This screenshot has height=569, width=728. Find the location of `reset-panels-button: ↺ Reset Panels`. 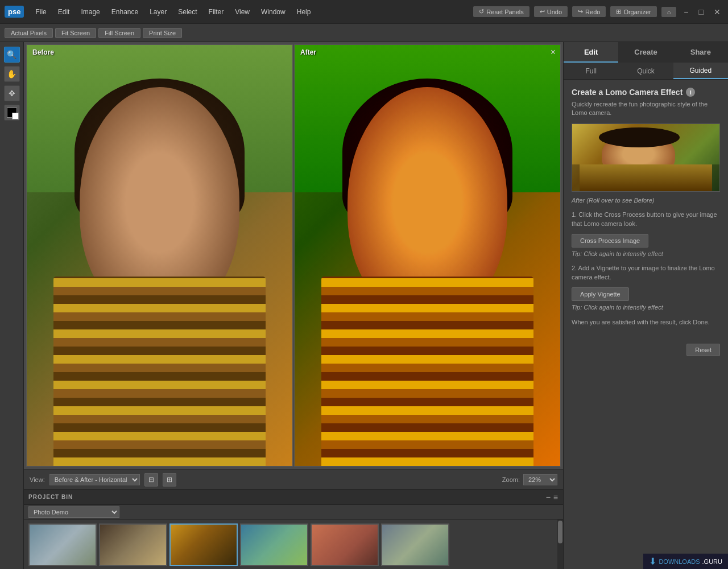

reset-panels-button: ↺ Reset Panels is located at coordinates (501, 11).